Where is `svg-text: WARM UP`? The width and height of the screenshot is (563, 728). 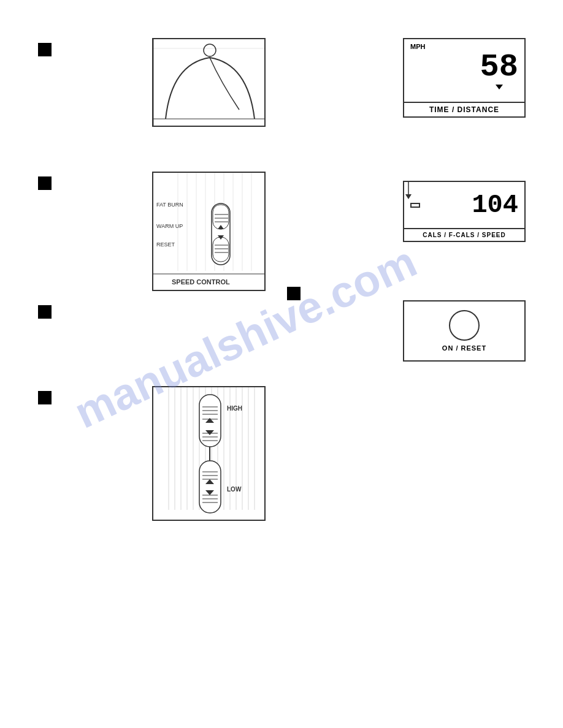
svg-text: WARM UP is located at coordinates (169, 226).